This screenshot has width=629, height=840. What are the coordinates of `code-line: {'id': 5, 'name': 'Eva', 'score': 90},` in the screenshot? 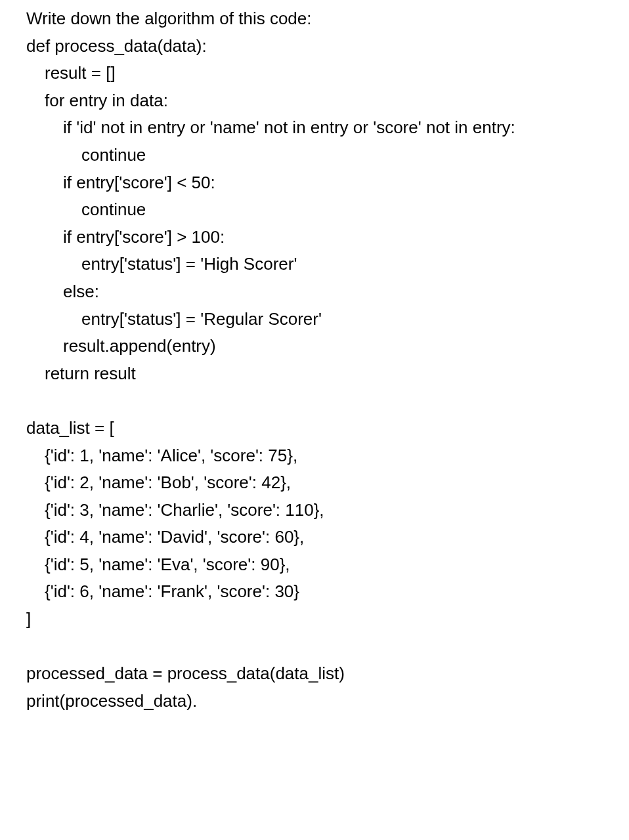 It's located at (314, 565).